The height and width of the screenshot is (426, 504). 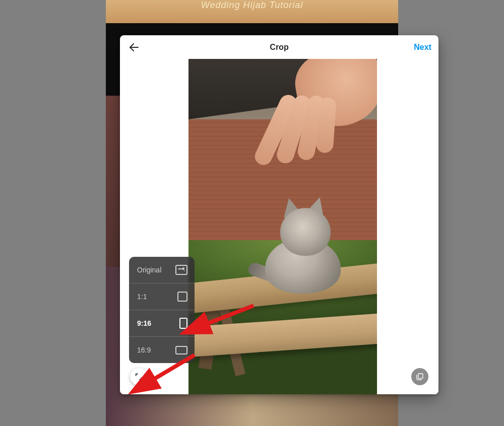 I want to click on aspect-ratio-menu: Original 1:1 9:16 16:9, so click(x=162, y=310).